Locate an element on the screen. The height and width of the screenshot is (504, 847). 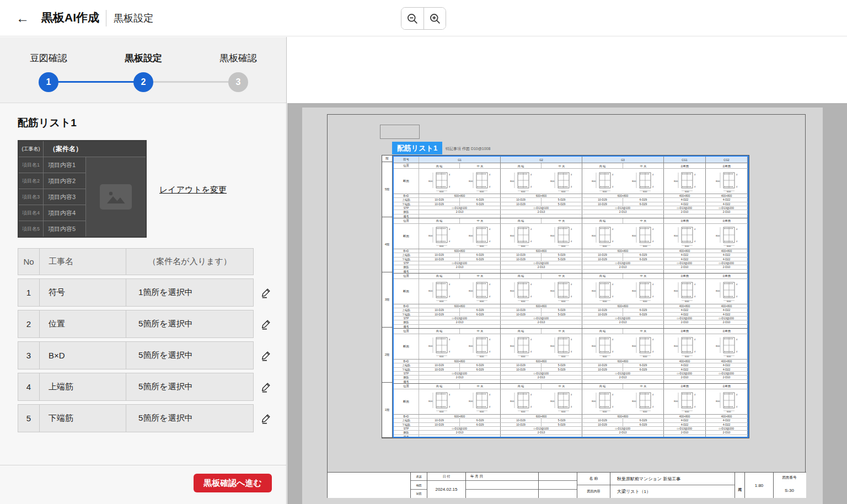
table-row: 4 上端筋 5箇所を選択中 is located at coordinates (146, 387).